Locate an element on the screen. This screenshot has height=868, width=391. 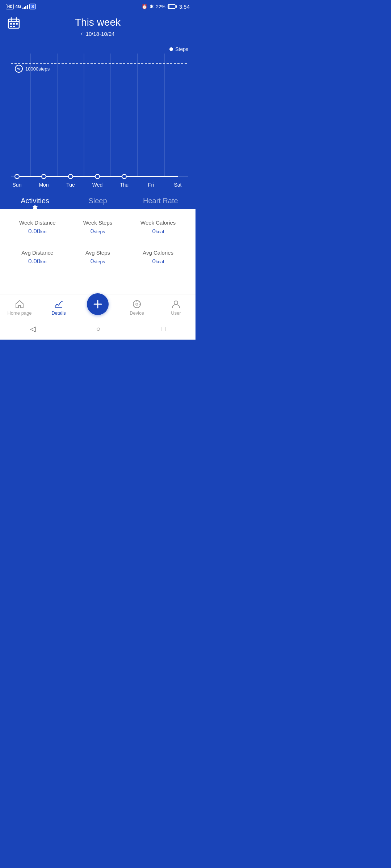
signal-bars is located at coordinates (25, 7).